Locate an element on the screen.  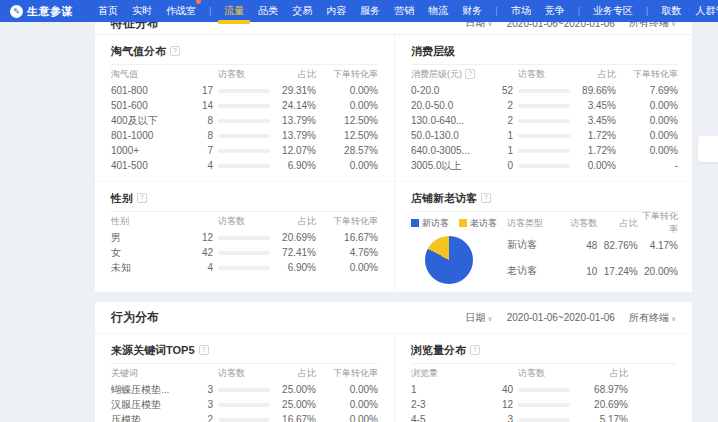
cell-share: 16.67% is located at coordinates (293, 418).